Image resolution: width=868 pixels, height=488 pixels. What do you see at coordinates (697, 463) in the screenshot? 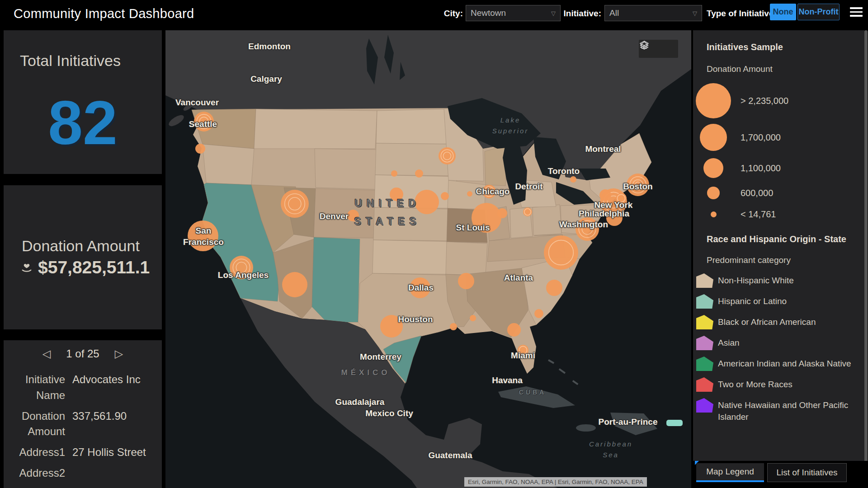
I see `scroll-indicator-icon` at bounding box center [697, 463].